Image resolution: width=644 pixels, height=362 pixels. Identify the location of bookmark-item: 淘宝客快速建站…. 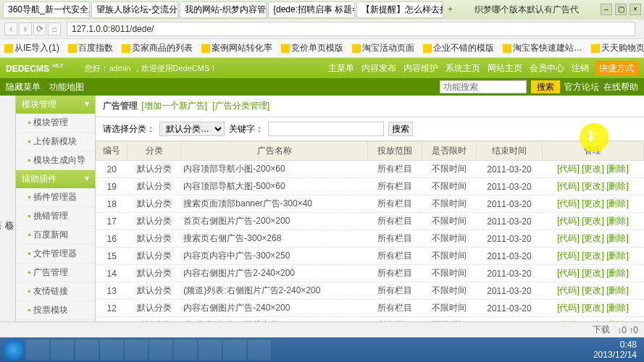
(543, 48).